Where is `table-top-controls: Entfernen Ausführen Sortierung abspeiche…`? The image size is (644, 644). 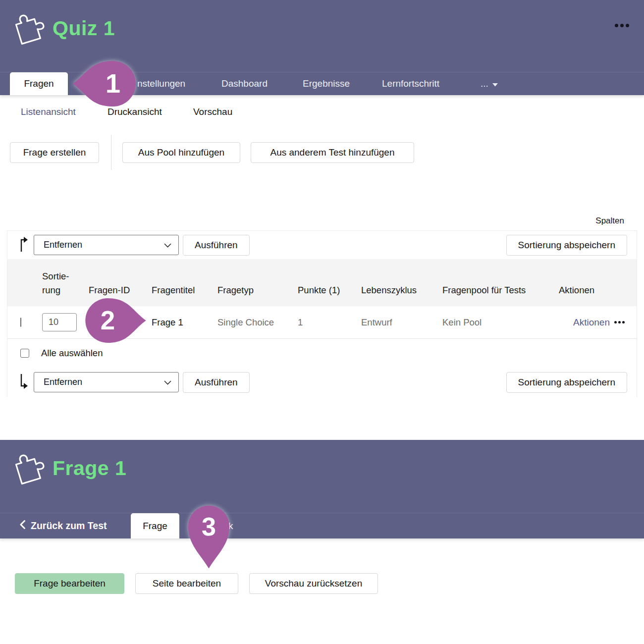 table-top-controls: Entfernen Ausführen Sortierung abspeiche… is located at coordinates (322, 245).